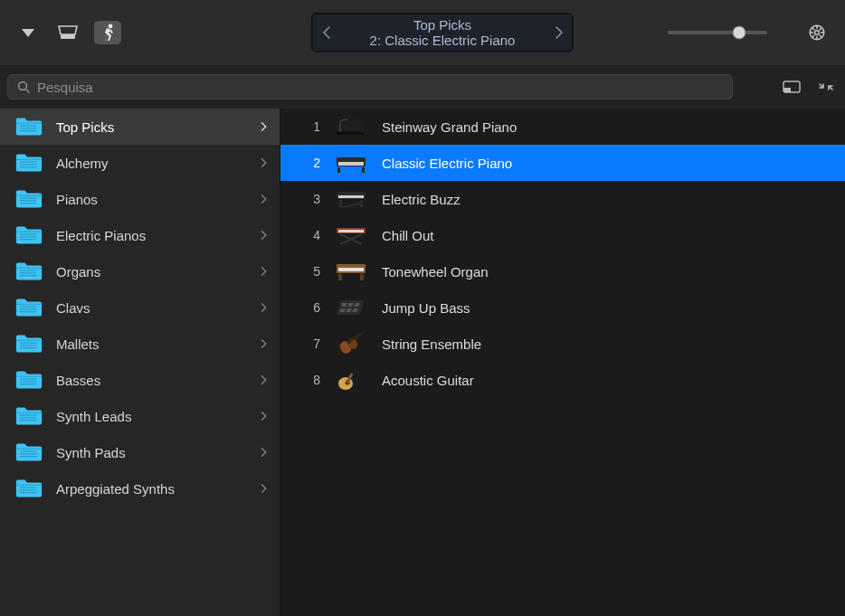 The height and width of the screenshot is (616, 845). Describe the element at coordinates (152, 127) in the screenshot. I see `sidebar-item-label: Top Picks` at that location.